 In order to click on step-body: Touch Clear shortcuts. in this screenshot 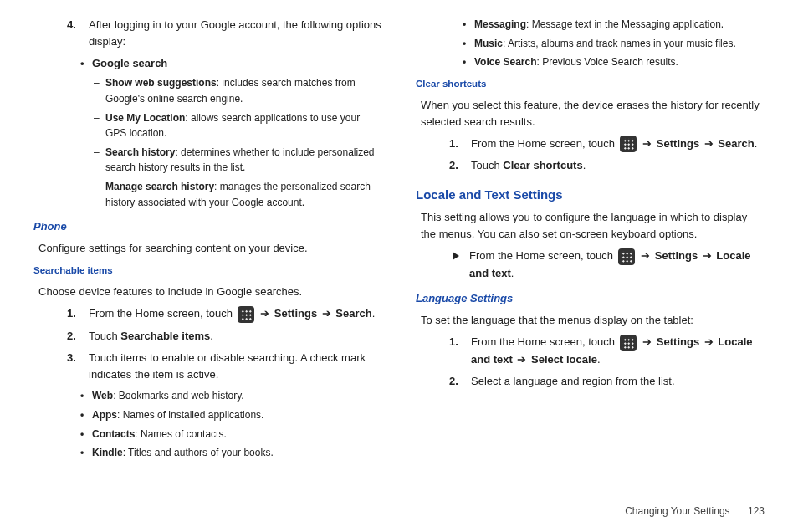, I will do `click(617, 166)`.